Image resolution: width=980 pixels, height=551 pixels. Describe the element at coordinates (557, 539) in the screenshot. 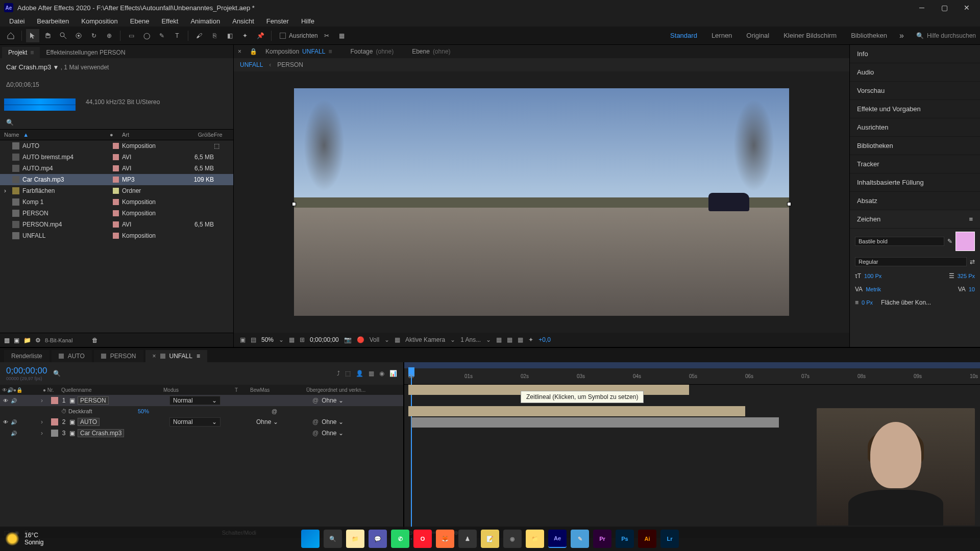

I see `taskbar-ae: Ae` at that location.